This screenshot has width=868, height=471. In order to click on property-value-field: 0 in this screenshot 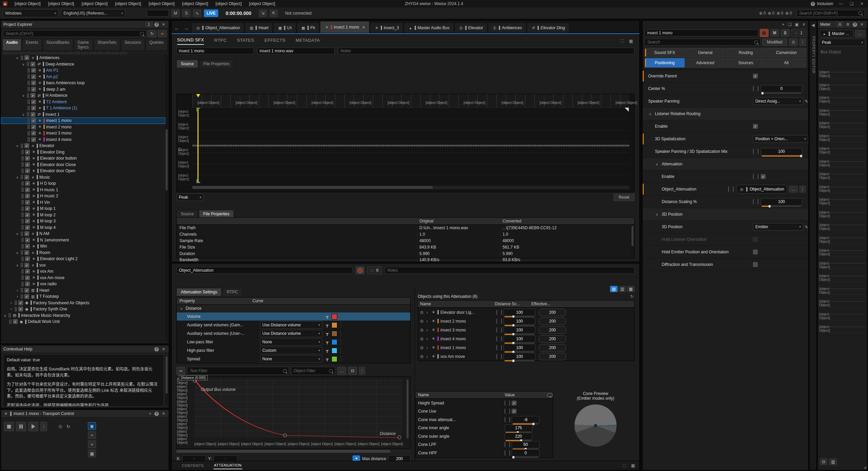, I will do `click(781, 89)`.